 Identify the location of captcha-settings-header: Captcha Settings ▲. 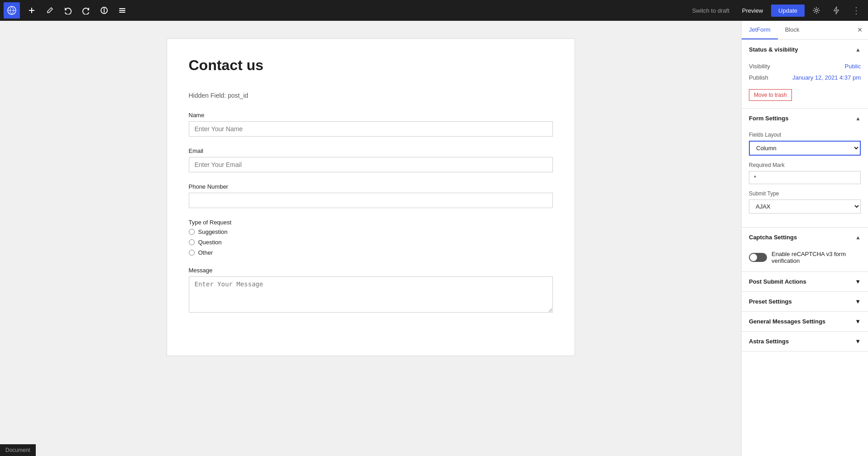
(805, 237).